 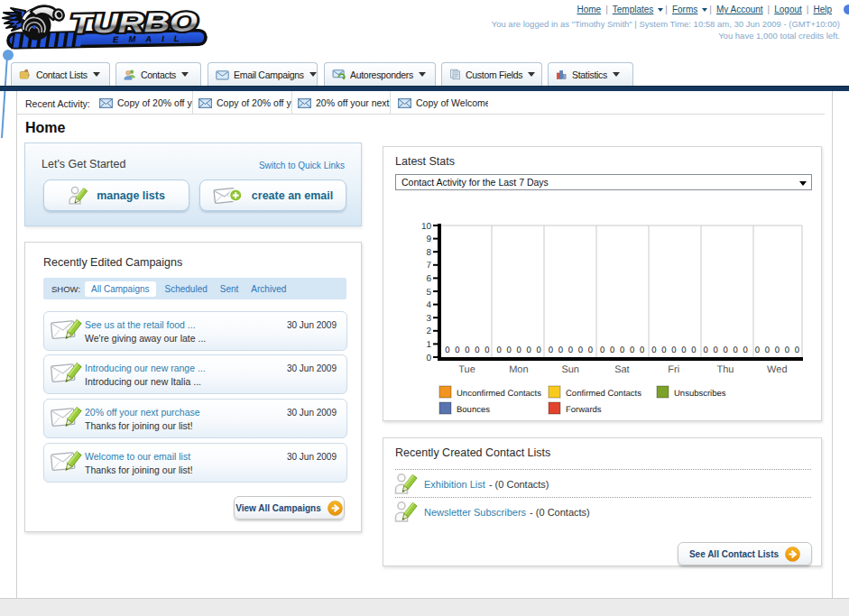 I want to click on svg-text: 10, so click(x=427, y=227).